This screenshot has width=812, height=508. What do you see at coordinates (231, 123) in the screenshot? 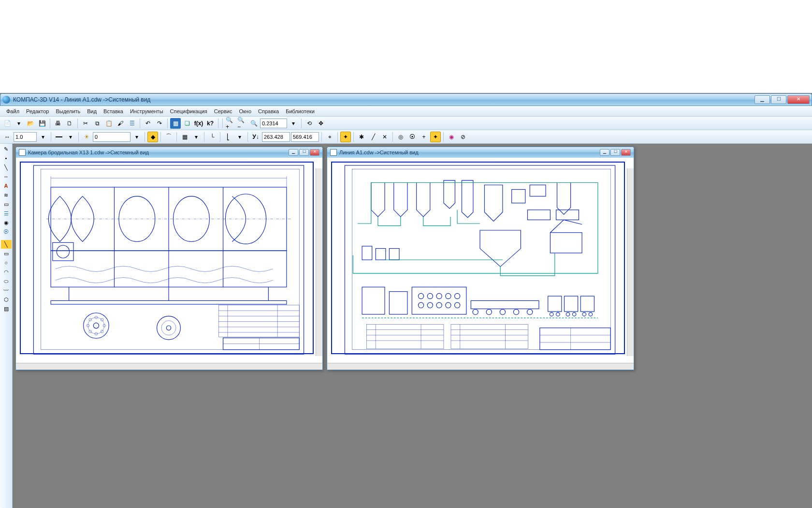
I see `zoom-in-button: 🔍+` at bounding box center [231, 123].